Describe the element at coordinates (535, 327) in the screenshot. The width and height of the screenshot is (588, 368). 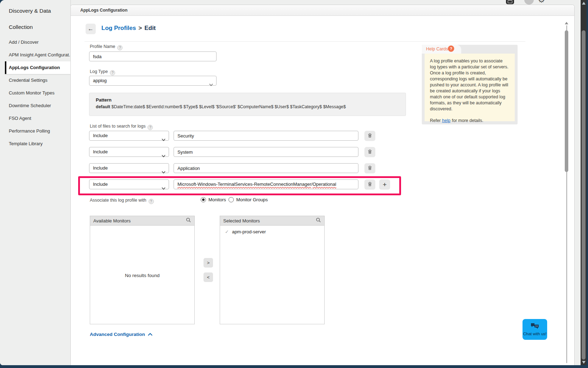
I see `chat-bubbles-icon` at that location.